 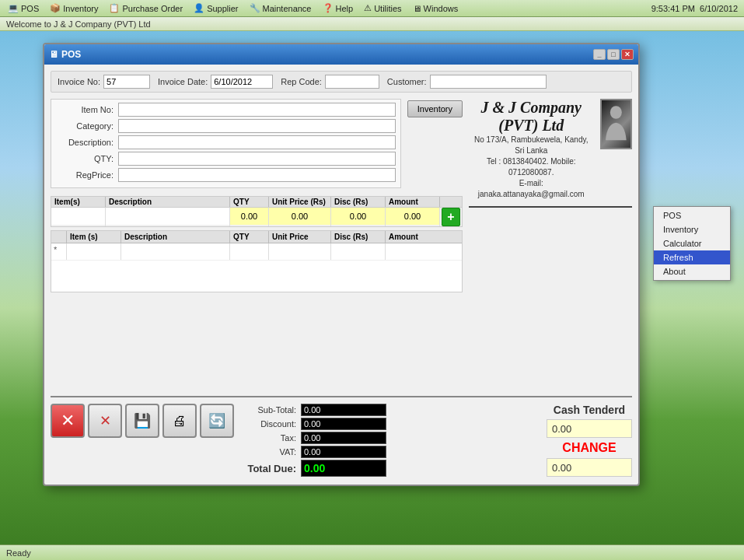 I want to click on context-menu-about: About, so click(x=692, y=271).